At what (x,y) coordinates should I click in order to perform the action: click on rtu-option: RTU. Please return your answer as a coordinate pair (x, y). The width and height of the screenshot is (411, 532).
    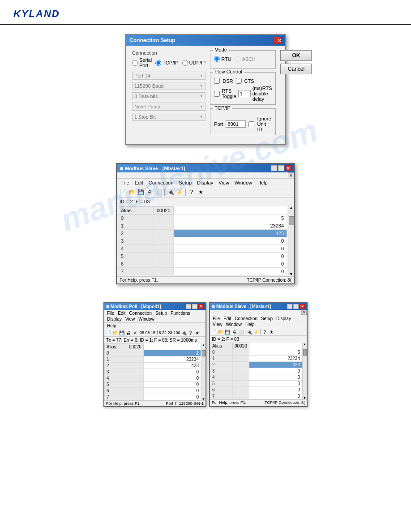
    Looking at the image, I should click on (223, 59).